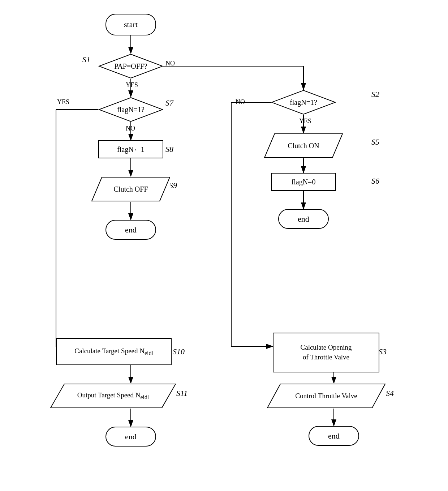  Describe the element at coordinates (131, 230) in the screenshot. I see `end1-label: end` at that location.